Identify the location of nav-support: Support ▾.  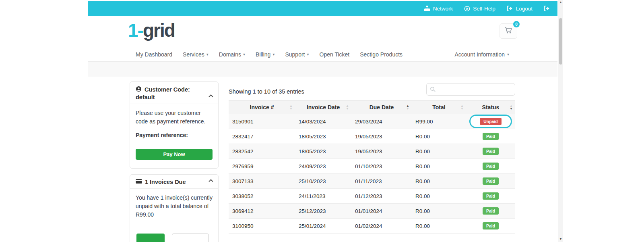
(297, 54).